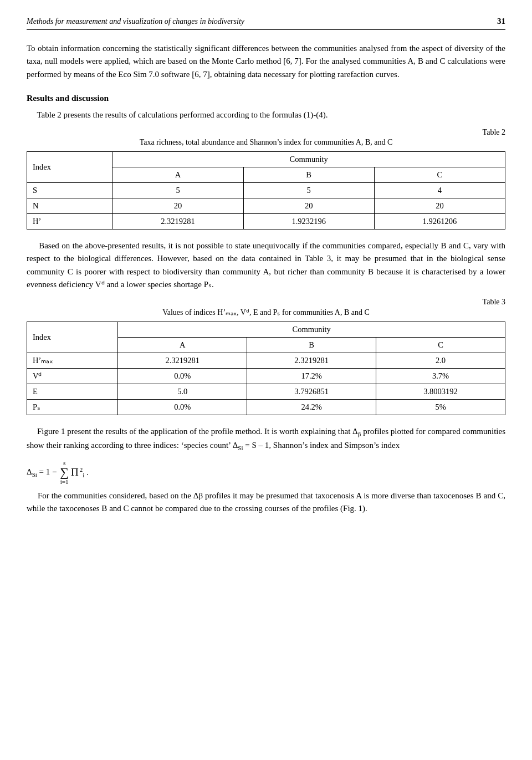 Image resolution: width=532 pixels, height=760 pixels. Describe the element at coordinates (266, 439) in the screenshot. I see `figure-paragraph: Figure 1 present the results of the appl…` at that location.